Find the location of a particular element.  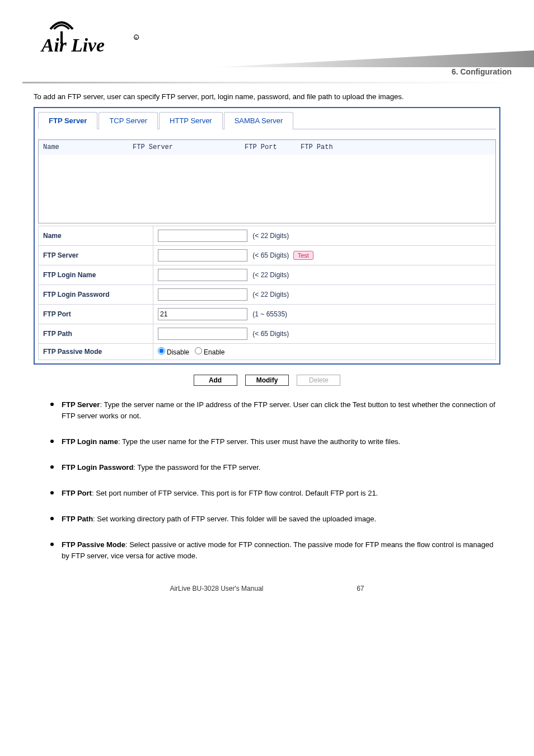

col-port: FTP Port is located at coordinates (273, 147).